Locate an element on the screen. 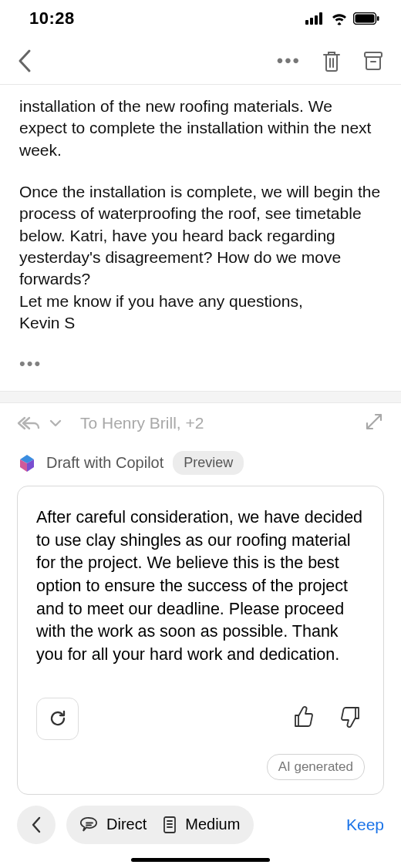  email-paragraph: Once the installation is complete, we wi… is located at coordinates (200, 236).